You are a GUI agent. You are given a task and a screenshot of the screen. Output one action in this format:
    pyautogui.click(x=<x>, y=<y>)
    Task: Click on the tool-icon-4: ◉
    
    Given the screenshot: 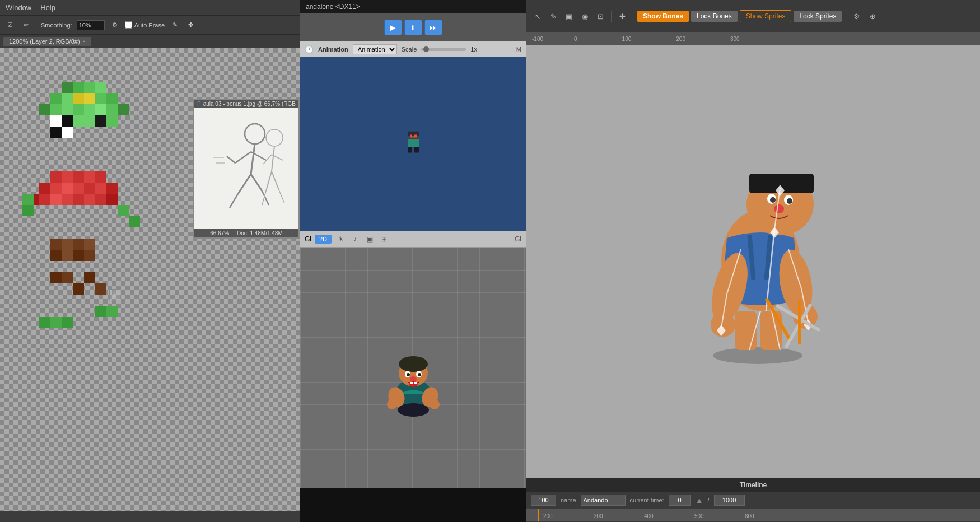 What is the action you would take?
    pyautogui.click(x=585, y=16)
    